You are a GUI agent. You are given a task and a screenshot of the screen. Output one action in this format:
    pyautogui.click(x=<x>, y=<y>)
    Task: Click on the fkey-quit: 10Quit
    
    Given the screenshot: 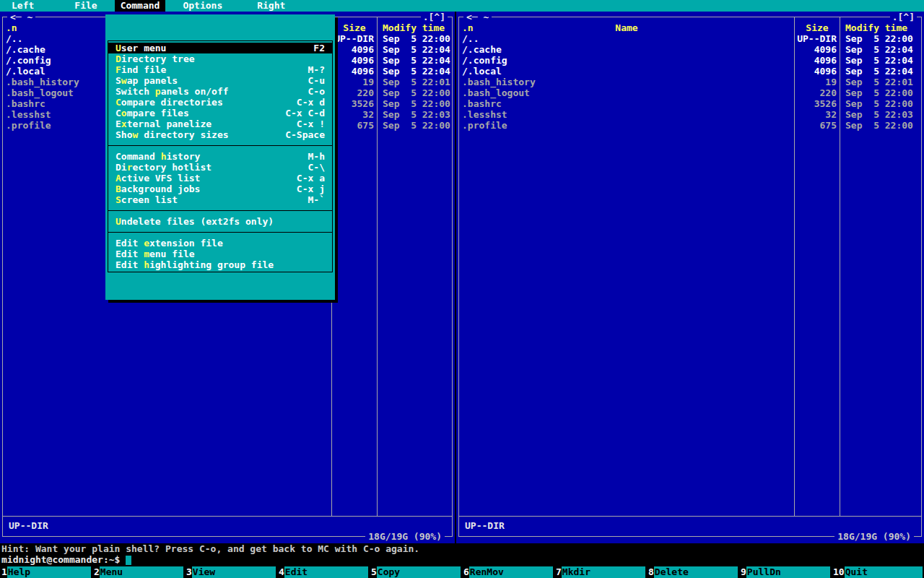 What is the action you would take?
    pyautogui.click(x=878, y=572)
    